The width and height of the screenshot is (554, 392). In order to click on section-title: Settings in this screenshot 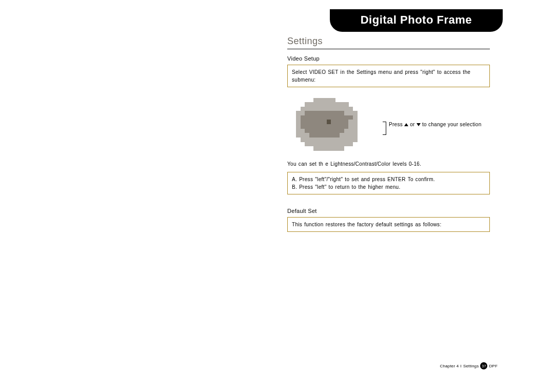, I will do `click(389, 41)`.